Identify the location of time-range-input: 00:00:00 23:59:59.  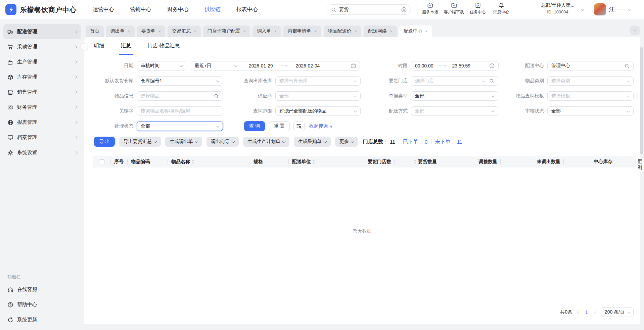
(455, 66).